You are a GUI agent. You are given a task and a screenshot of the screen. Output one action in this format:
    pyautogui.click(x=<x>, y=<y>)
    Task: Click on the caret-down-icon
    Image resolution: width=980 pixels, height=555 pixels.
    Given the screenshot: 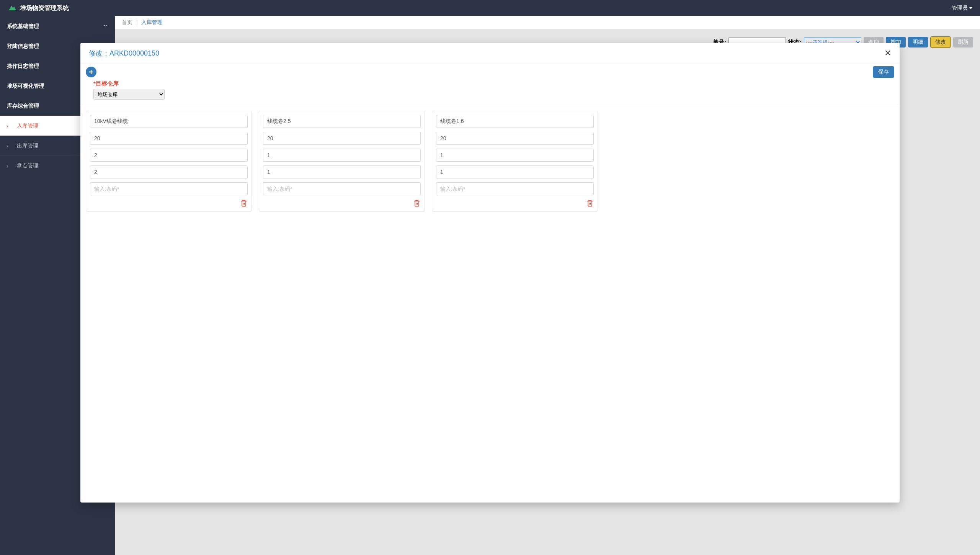 What is the action you would take?
    pyautogui.click(x=971, y=8)
    